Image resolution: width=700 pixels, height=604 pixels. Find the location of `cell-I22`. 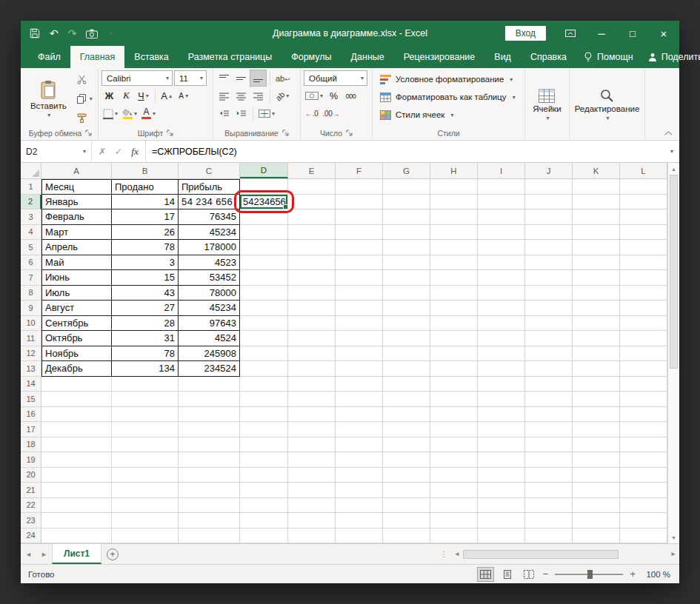

cell-I22 is located at coordinates (501, 506).